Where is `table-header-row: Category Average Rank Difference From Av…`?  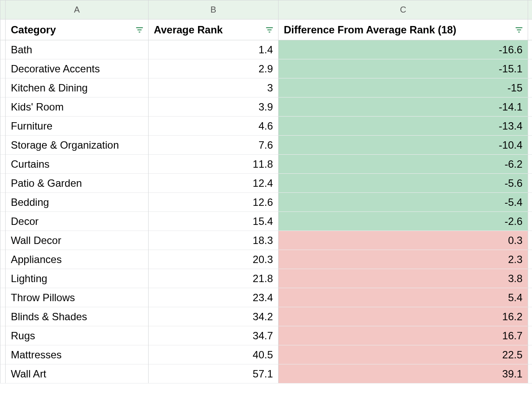
table-header-row: Category Average Rank Difference From Av… is located at coordinates (266, 30).